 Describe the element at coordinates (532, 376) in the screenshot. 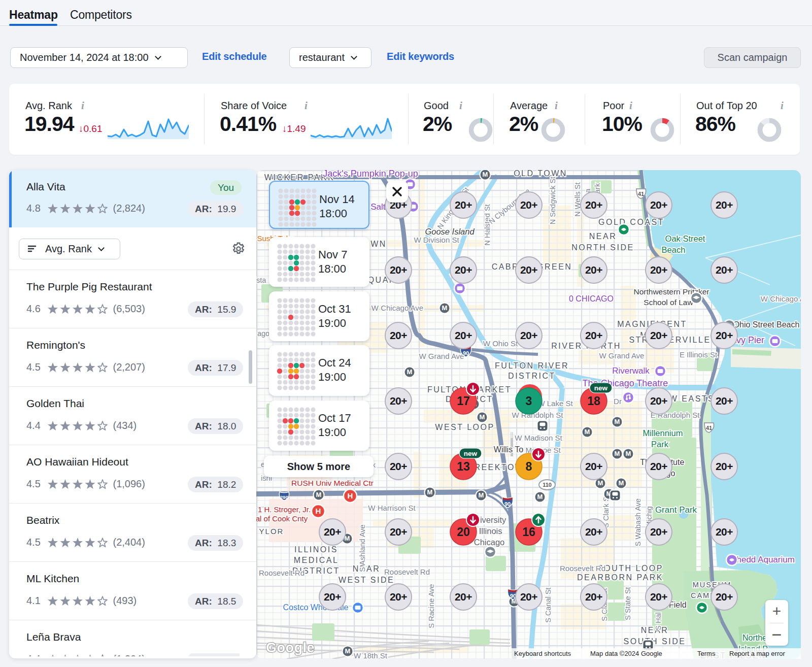

I see `svg-text: DISTRICT` at that location.